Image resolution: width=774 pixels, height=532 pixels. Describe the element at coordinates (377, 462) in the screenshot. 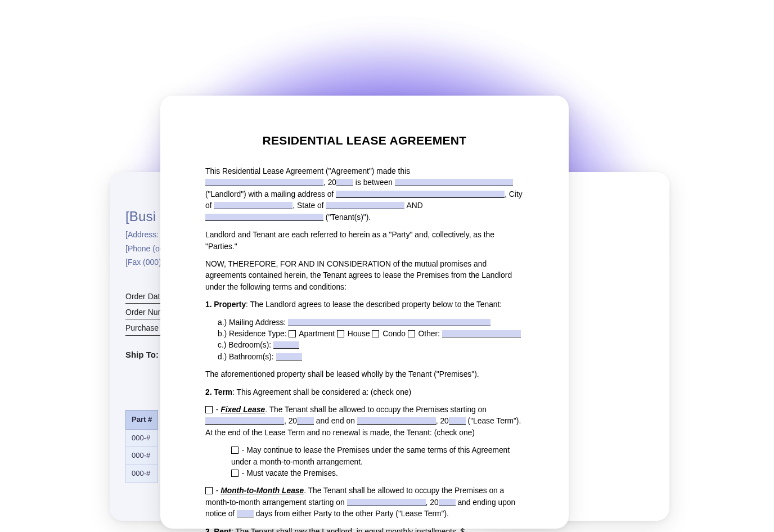

I see `fixed-lease-suboptions: - May continue to lease the Premises und…` at that location.